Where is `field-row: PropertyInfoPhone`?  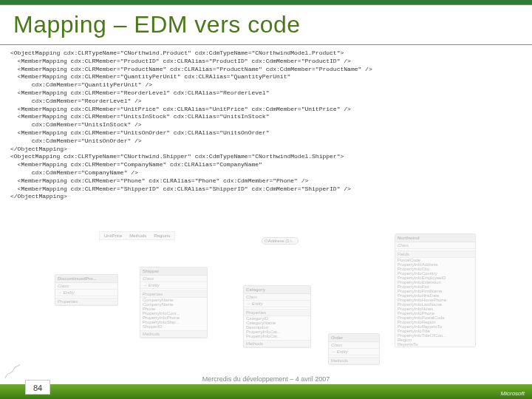
field-row: PropertyInfoPhone is located at coordinates (435, 313).